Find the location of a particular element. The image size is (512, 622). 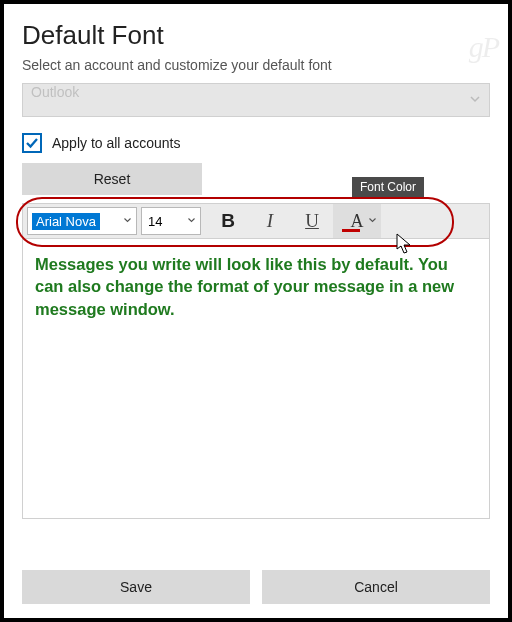

font-size-dropdown: 14 is located at coordinates (171, 221).